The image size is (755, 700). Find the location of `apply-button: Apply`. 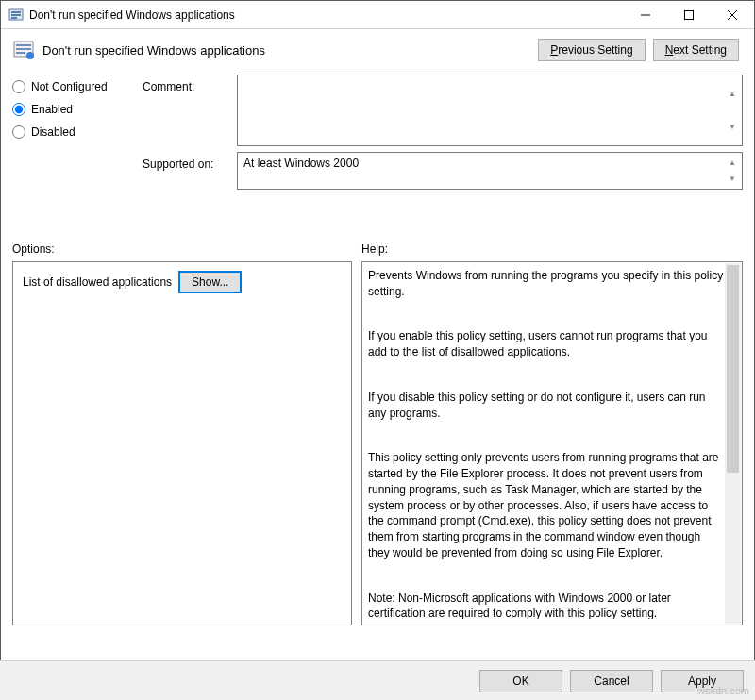

apply-button: Apply is located at coordinates (702, 681).